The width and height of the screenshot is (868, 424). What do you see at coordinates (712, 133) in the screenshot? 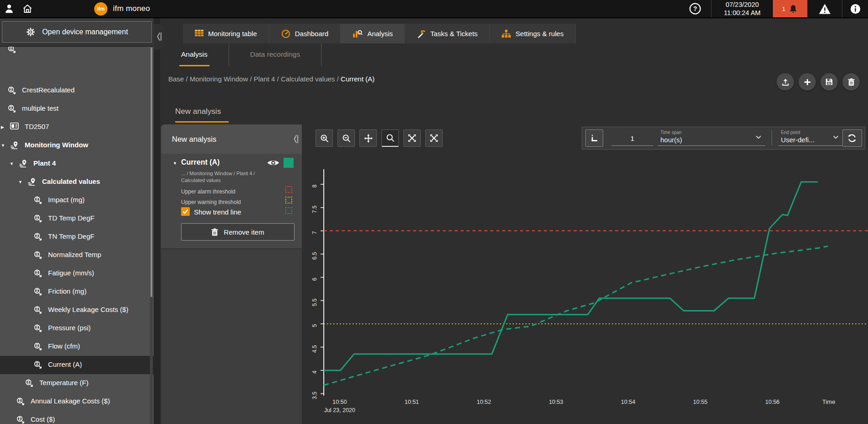
I see `time-span-label: Time span` at bounding box center [712, 133].